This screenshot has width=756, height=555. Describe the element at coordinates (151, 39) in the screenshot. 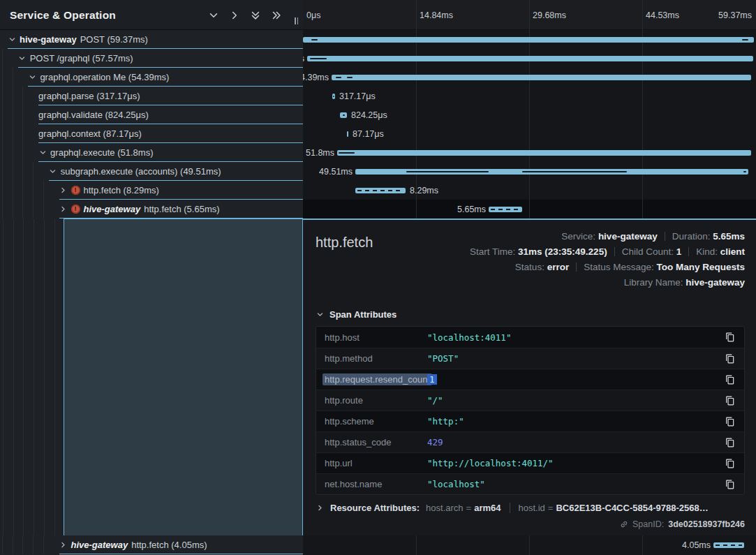

I see `span-row: hive-gatewayPOST (59.37ms)` at that location.